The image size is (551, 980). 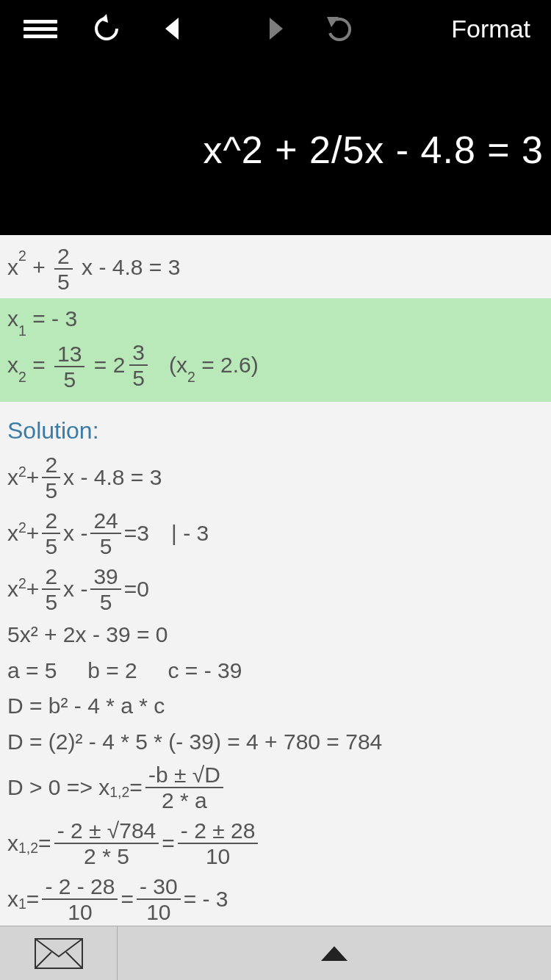 I want to click on triangle-left-icon, so click(x=173, y=29).